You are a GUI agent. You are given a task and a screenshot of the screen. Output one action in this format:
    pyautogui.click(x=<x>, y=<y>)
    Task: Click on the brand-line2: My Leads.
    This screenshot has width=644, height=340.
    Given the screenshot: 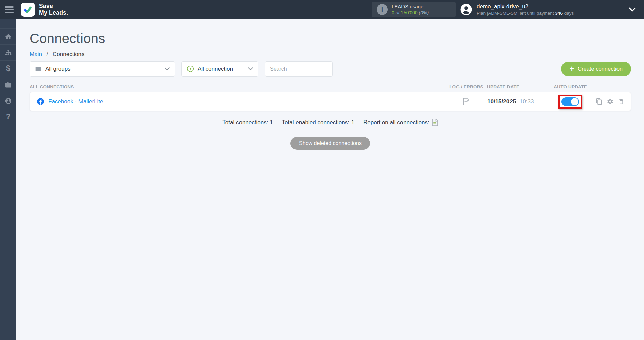 What is the action you would take?
    pyautogui.click(x=54, y=13)
    